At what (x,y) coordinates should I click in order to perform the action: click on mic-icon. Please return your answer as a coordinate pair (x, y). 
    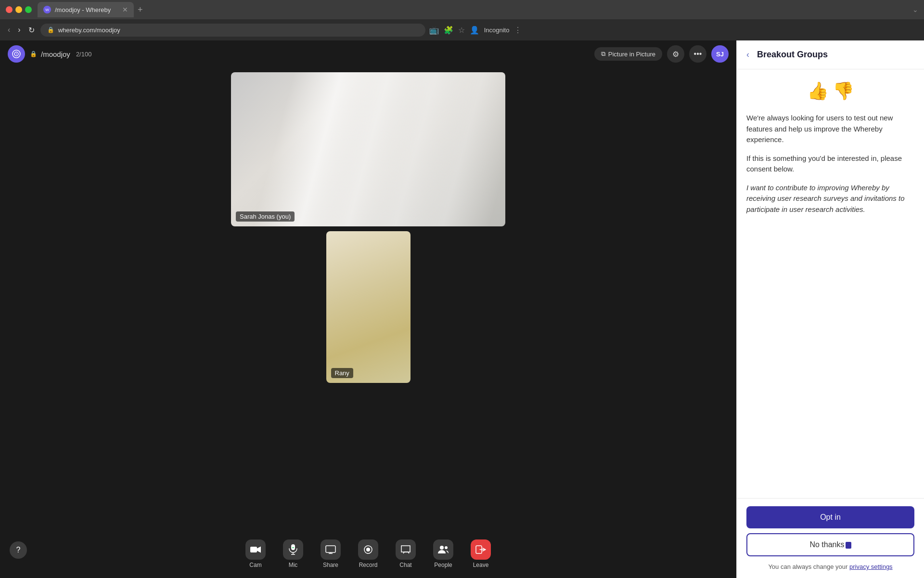
    Looking at the image, I should click on (293, 550).